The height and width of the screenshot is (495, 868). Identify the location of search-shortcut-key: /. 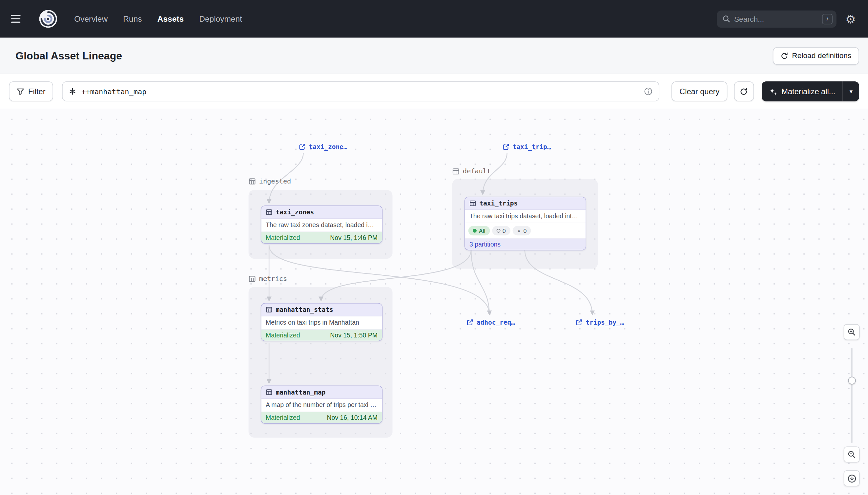
(828, 19).